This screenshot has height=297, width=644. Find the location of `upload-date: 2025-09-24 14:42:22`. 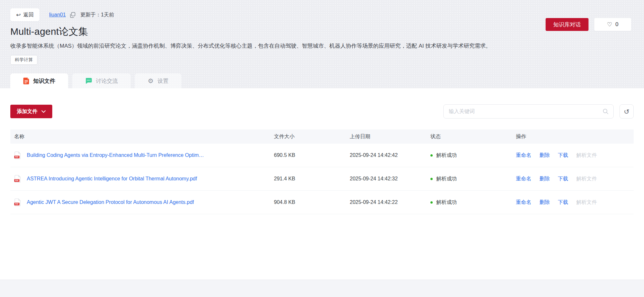

upload-date: 2025-09-24 14:42:22 is located at coordinates (386, 202).